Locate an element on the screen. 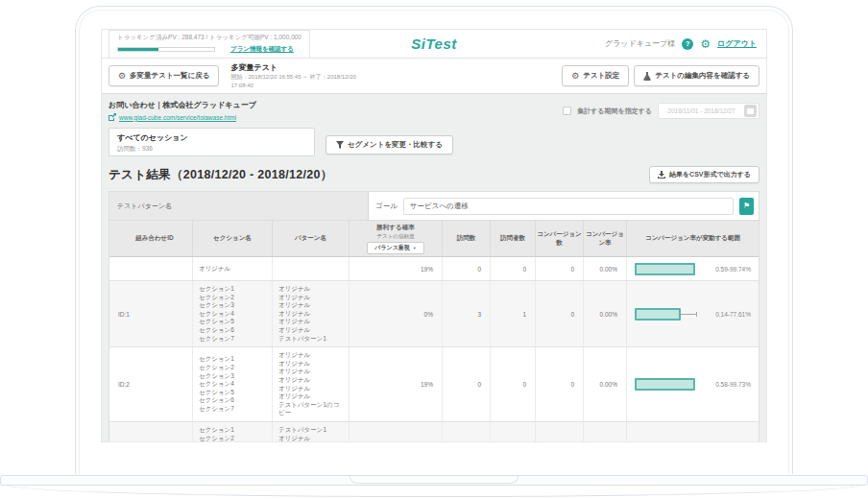  plan-info-link: プラン情報を確認する is located at coordinates (262, 50).